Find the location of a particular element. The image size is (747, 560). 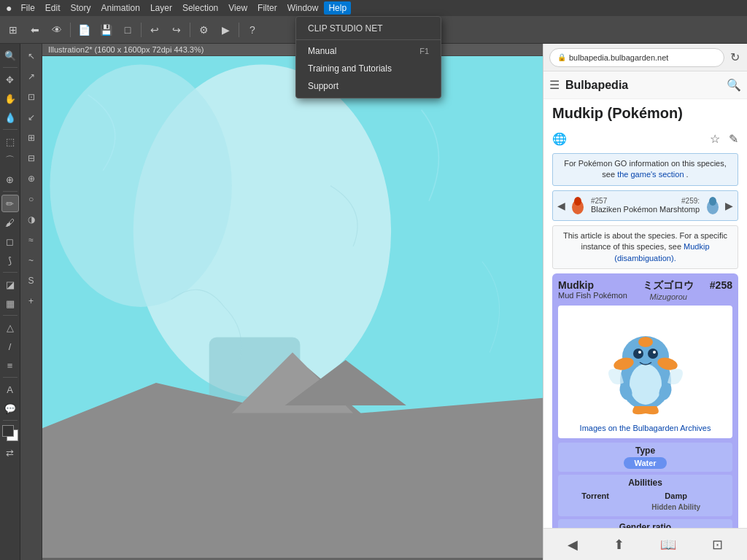

sub-tool-3: ⊡ is located at coordinates (31, 97).